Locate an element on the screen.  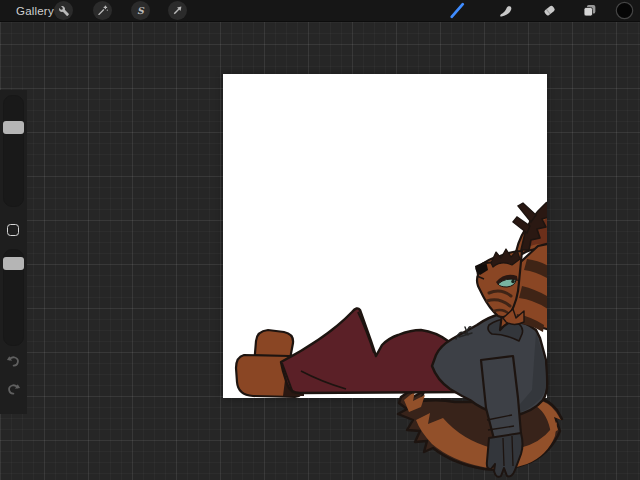
brush-sidebar is located at coordinates (14, 252).